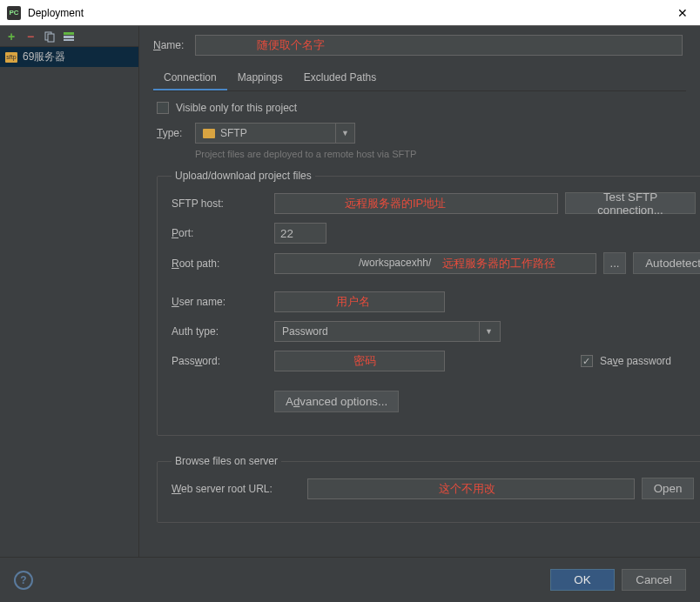 The height and width of the screenshot is (602, 700). I want to click on ok-button: OK, so click(582, 579).